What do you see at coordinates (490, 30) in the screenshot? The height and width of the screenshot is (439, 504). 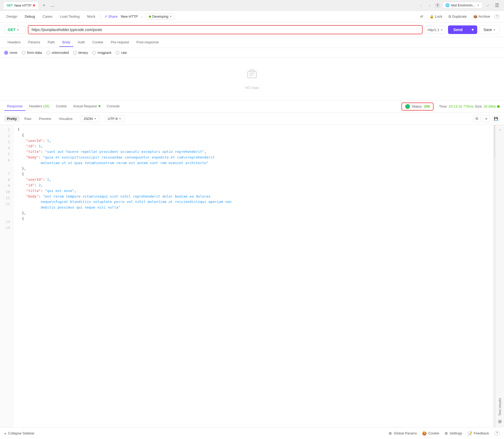 I see `save-button: Save ▼` at bounding box center [490, 30].